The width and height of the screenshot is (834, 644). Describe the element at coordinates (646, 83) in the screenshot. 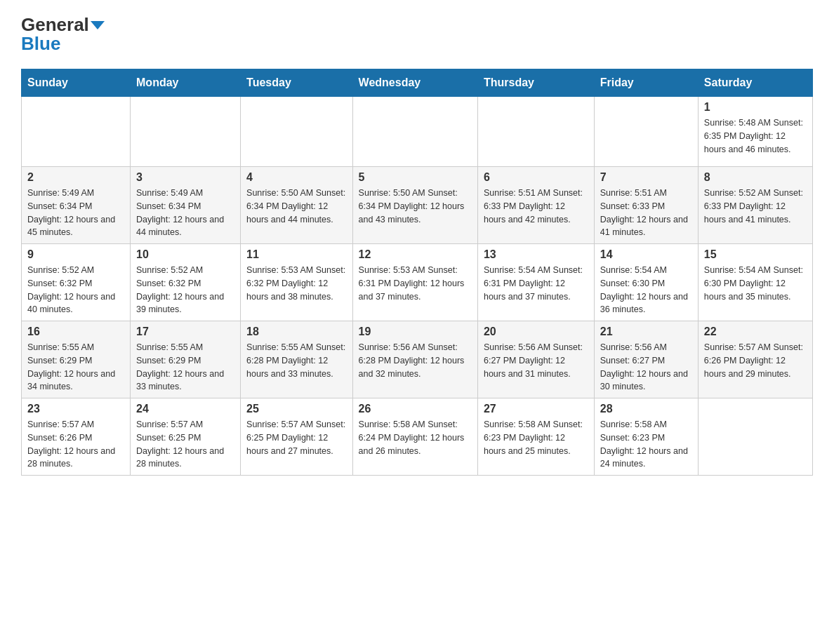

I see `column-header-friday: Friday` at that location.